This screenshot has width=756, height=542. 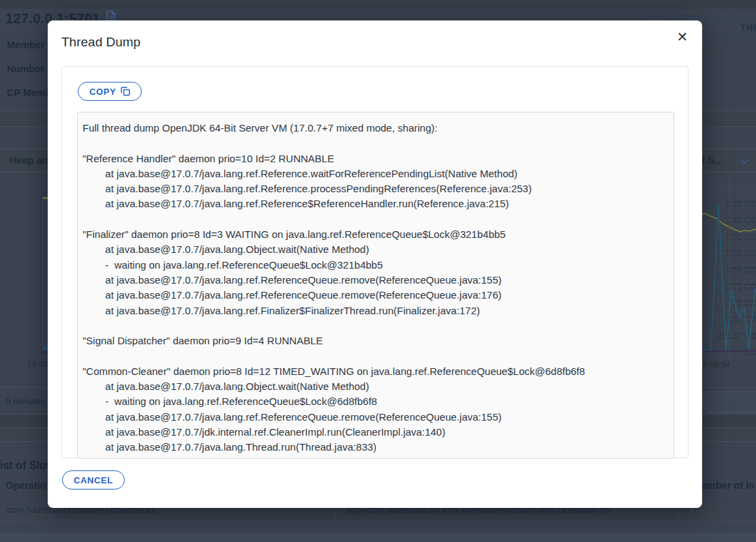 I want to click on copy-button-label: COPY, so click(x=102, y=91).